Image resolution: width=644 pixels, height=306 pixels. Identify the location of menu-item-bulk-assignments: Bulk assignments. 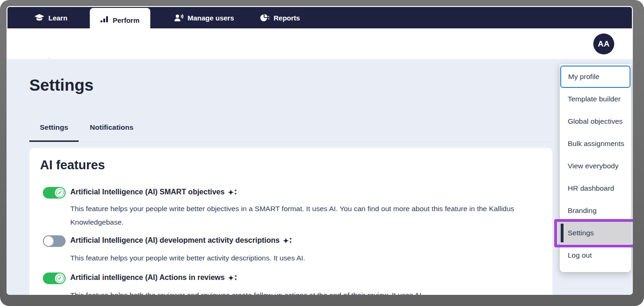
(596, 144).